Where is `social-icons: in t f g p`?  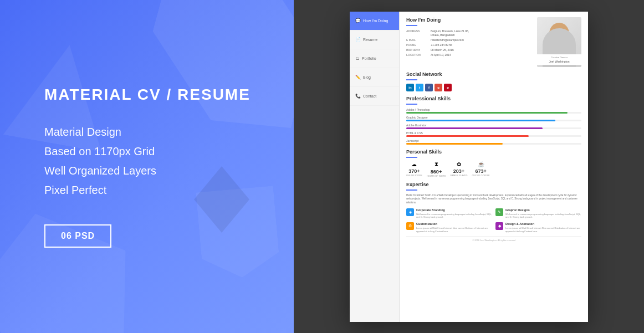
social-icons: in t f g p is located at coordinates (494, 88).